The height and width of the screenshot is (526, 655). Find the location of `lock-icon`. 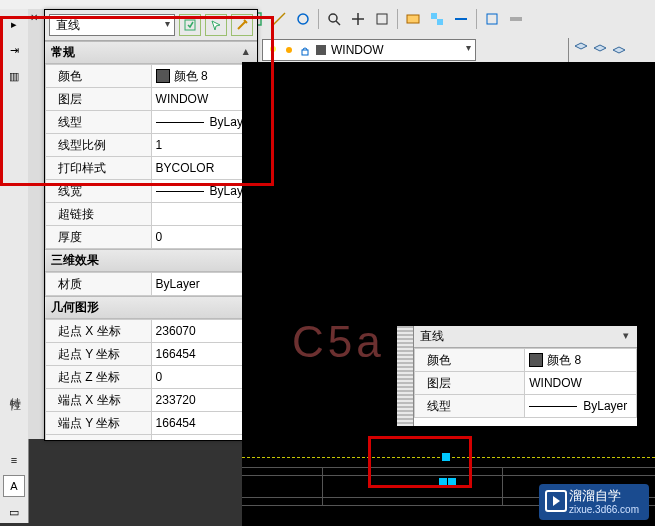

lock-icon is located at coordinates (305, 50).